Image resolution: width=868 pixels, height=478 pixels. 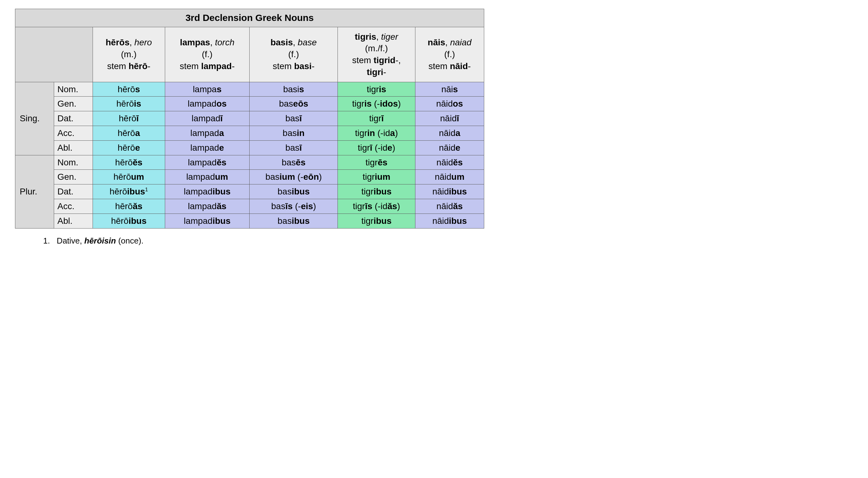 What do you see at coordinates (450, 206) in the screenshot?
I see `form-cell: nāidăs` at bounding box center [450, 206].